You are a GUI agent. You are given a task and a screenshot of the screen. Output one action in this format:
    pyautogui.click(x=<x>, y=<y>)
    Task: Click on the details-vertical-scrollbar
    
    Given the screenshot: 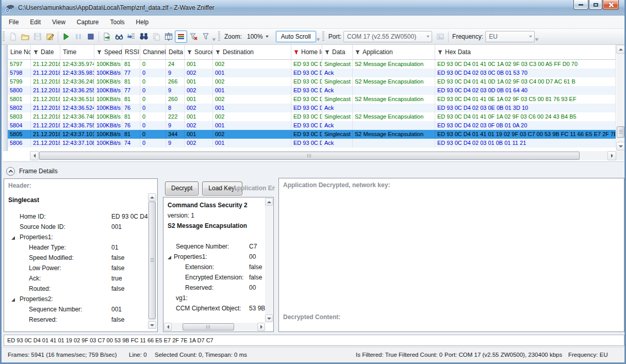 What is the action you would take?
    pyautogui.click(x=152, y=261)
    